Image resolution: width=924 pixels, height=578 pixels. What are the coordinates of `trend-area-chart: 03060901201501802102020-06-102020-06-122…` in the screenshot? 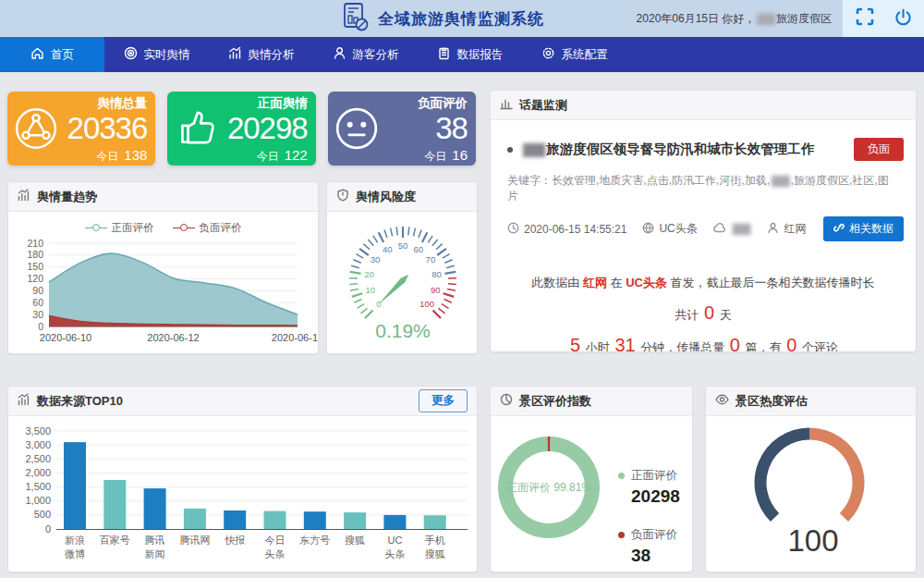 It's located at (163, 295).